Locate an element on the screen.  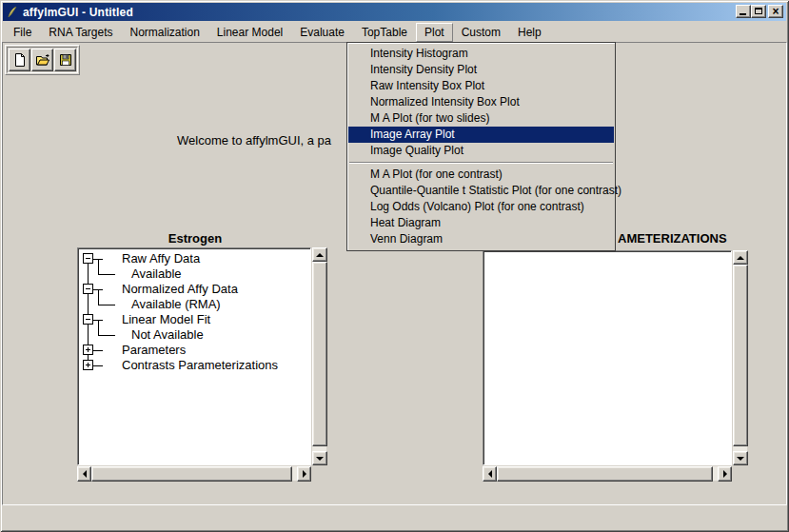
tree-item-linear-model-fit: Linear Model Fit is located at coordinates (196, 320).